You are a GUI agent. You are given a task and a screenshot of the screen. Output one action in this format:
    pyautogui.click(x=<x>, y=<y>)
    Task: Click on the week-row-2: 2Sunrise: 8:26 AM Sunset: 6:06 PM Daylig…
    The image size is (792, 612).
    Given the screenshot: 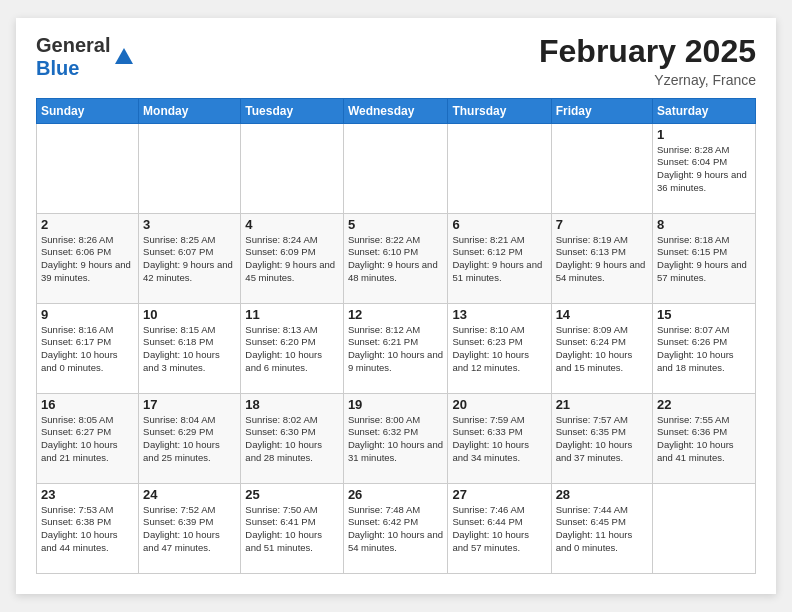 What is the action you would take?
    pyautogui.click(x=396, y=258)
    